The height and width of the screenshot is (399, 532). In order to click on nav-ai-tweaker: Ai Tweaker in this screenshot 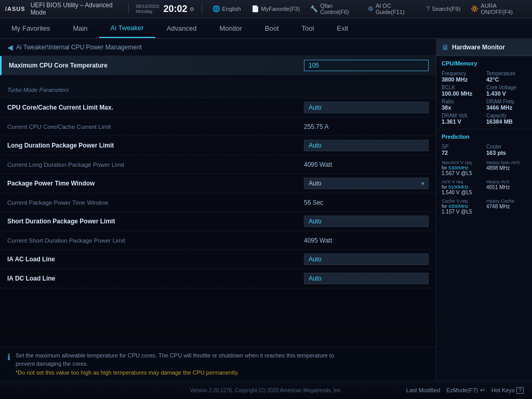, I will do `click(127, 28)`.